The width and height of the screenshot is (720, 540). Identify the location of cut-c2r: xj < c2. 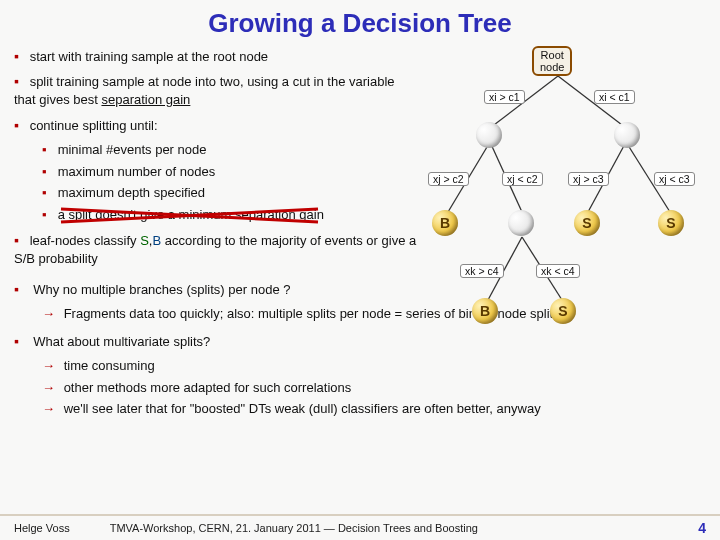
(522, 179).